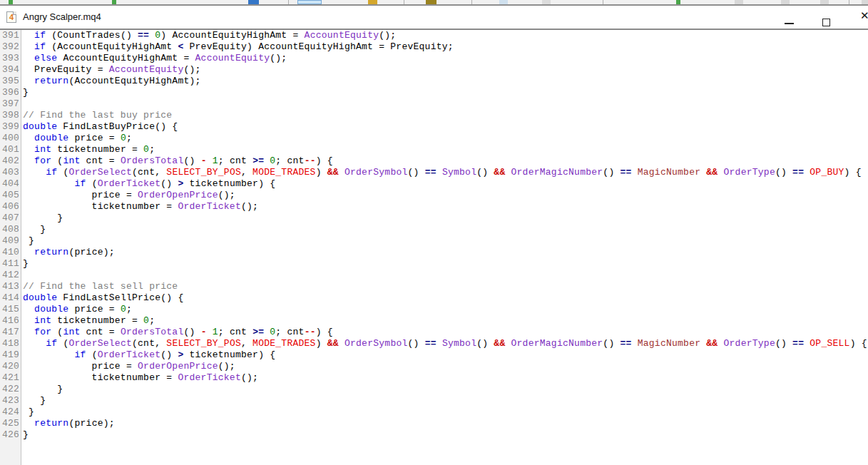 This screenshot has width=868, height=465. Describe the element at coordinates (445, 47) in the screenshot. I see `code-line: if (AccountEquityHighAmt < PrevEquity) A…` at that location.